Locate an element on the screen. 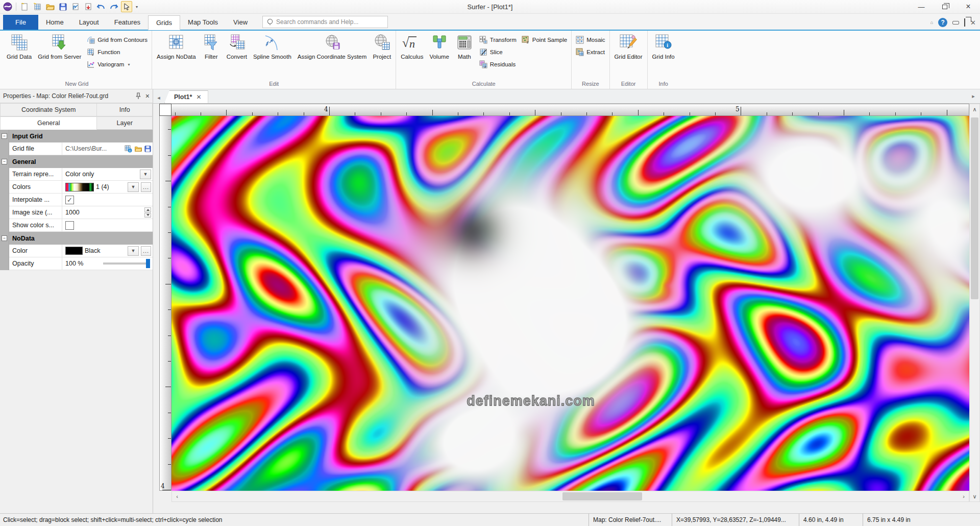 This screenshot has height=526, width=980. browse-folder-icon is located at coordinates (138, 149).